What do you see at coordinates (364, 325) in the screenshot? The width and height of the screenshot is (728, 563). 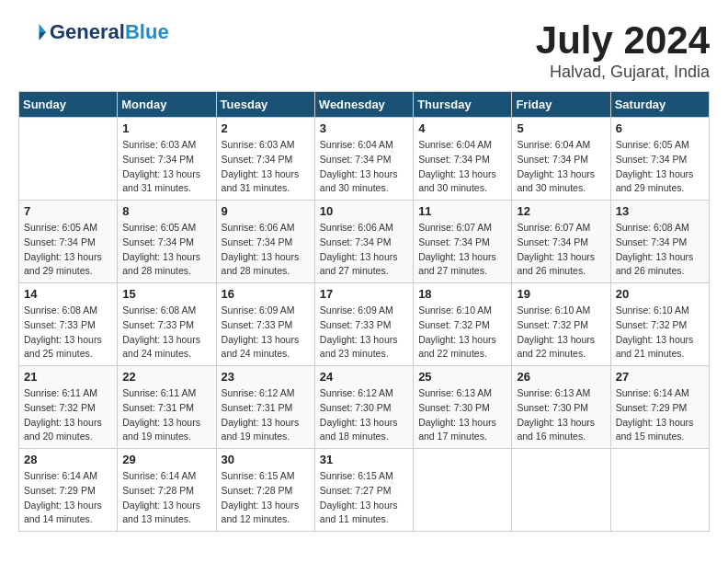 I see `calendar-week-3: 14Sunrise: 6:08 AMSunset: 7:33 PMDayligh…` at bounding box center [364, 325].